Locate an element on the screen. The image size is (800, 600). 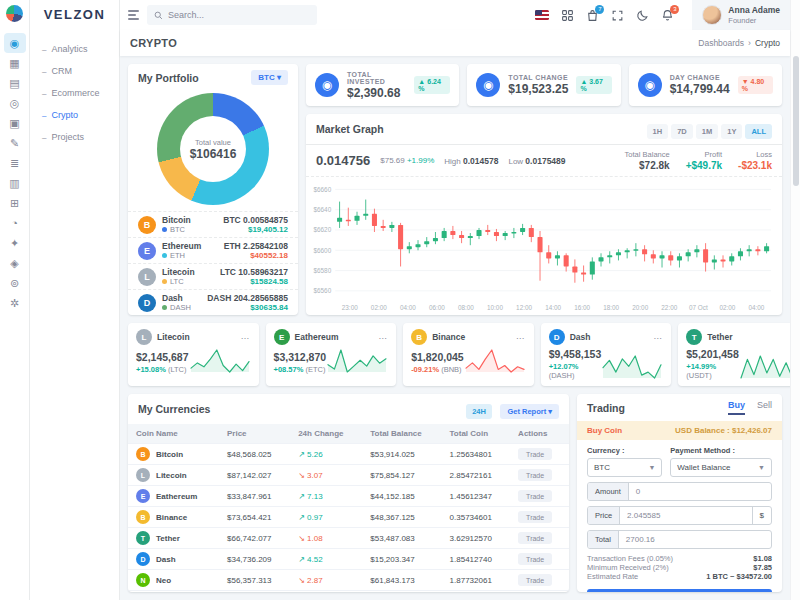
amount-field: Amount 0 is located at coordinates (680, 492).